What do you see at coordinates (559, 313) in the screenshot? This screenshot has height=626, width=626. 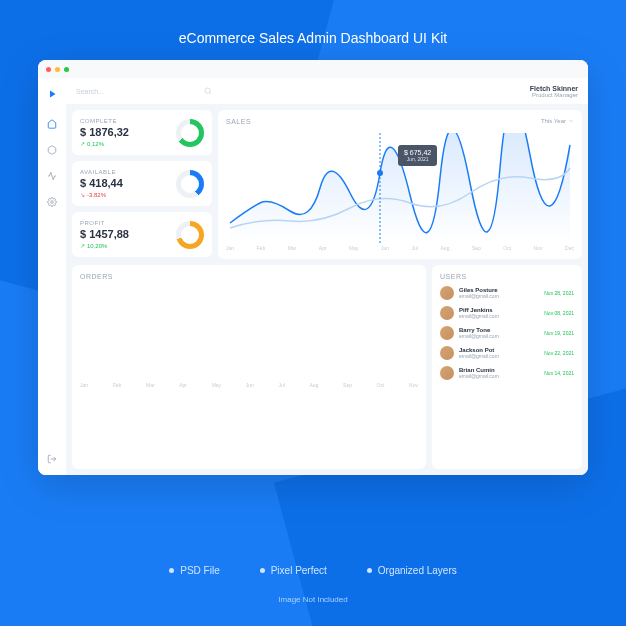 I see `user-row-date: Nov 08, 2021` at bounding box center [559, 313].